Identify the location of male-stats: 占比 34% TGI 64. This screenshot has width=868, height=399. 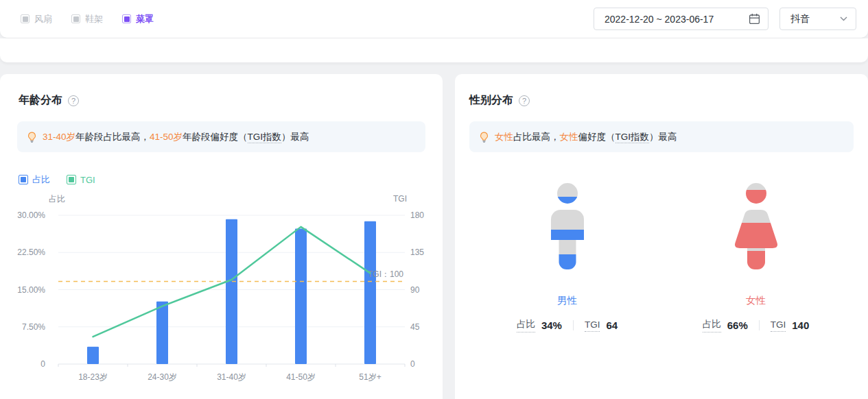
(567, 325).